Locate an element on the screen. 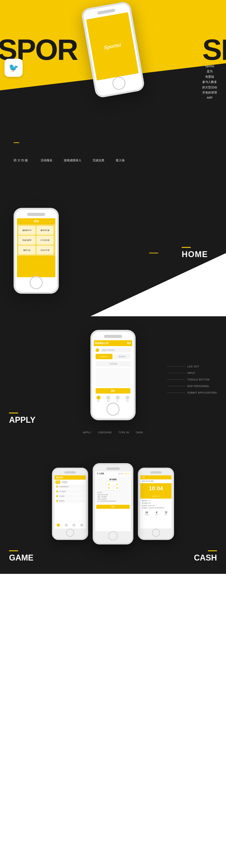 This screenshot has width=226, height=868. hero-phone-logo: Sportsi is located at coordinates (113, 46).